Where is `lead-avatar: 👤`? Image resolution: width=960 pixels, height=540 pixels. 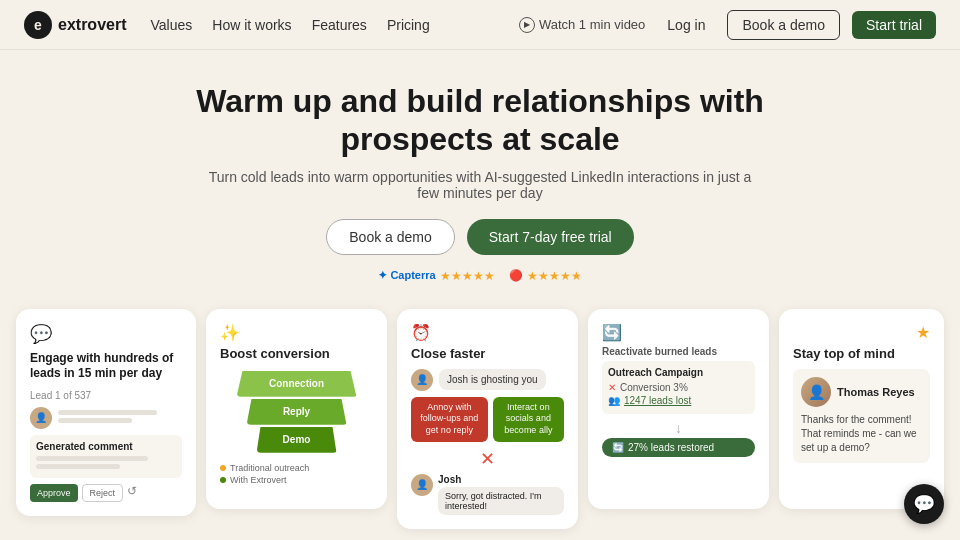
lead-avatar: 👤 is located at coordinates (41, 418).